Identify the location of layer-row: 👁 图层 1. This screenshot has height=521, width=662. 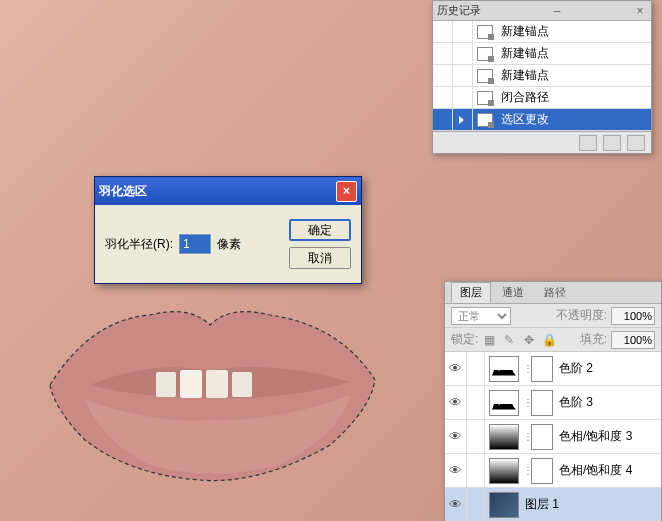
(553, 504).